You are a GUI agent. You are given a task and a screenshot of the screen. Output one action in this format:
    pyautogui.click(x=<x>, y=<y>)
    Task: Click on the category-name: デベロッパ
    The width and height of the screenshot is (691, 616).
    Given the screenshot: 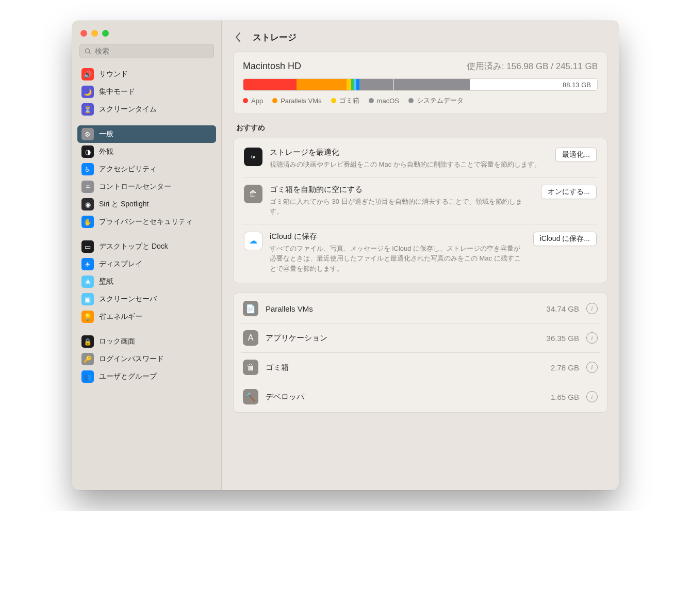 What is the action you would take?
    pyautogui.click(x=404, y=397)
    